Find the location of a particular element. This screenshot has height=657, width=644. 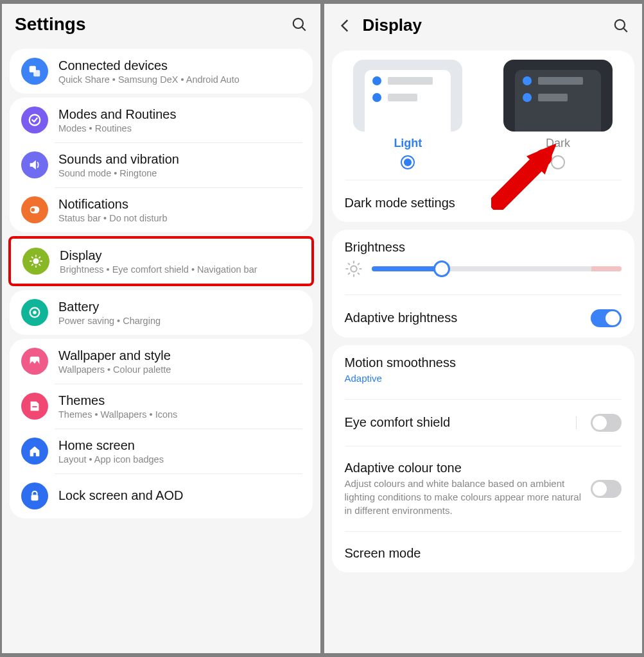

settings-row-title: Sounds and vibration is located at coordinates (180, 159).